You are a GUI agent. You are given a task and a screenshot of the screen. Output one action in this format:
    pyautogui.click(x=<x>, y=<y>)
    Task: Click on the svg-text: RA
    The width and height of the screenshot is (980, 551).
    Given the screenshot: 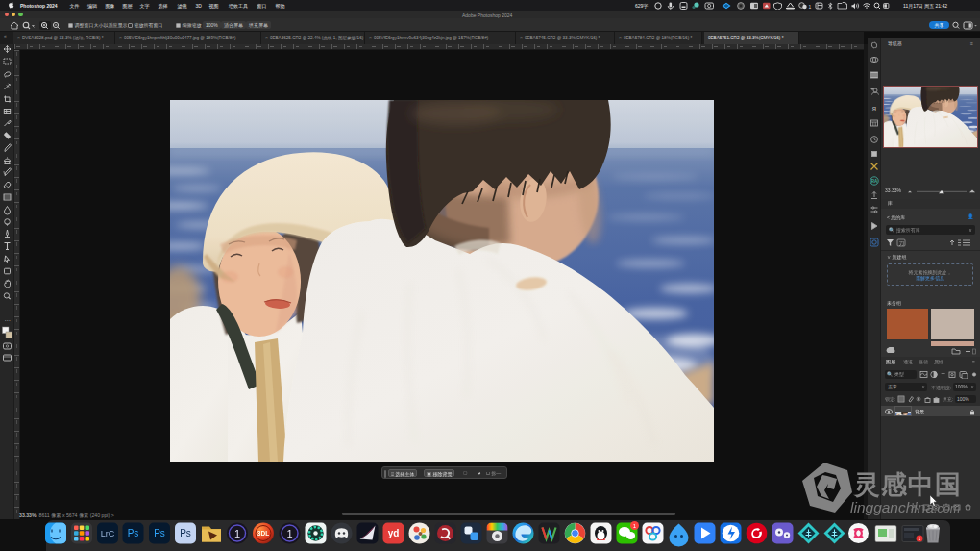 What is the action you would take?
    pyautogui.click(x=874, y=181)
    